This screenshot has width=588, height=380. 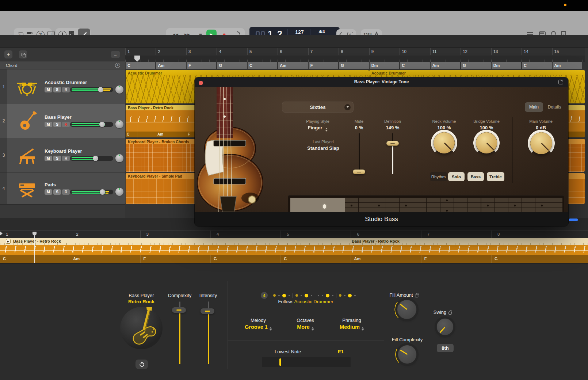 What do you see at coordinates (115, 54) in the screenshot?
I see `collapse-panel-button: →` at bounding box center [115, 54].